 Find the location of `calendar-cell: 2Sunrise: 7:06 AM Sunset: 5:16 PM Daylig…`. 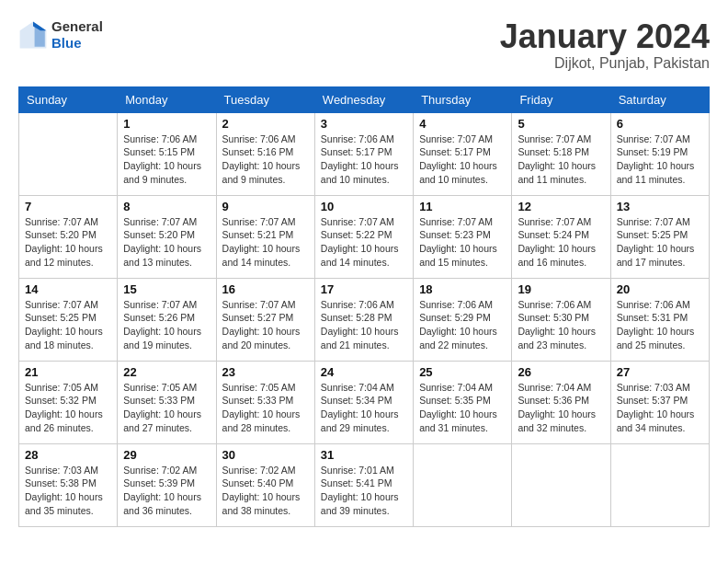

calendar-cell: 2Sunrise: 7:06 AM Sunset: 5:16 PM Daylig… is located at coordinates (265, 154).